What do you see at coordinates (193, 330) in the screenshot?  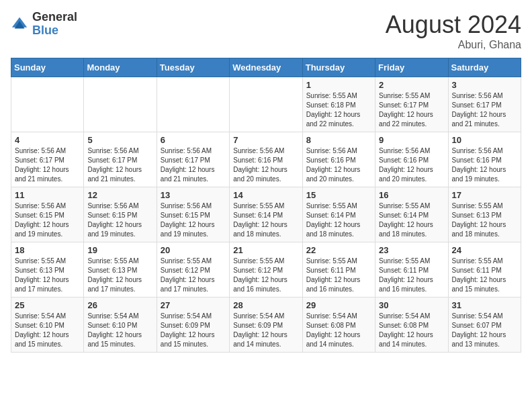 I see `day-info: Sunrise: 5:54 AM Sunset: 6:09 PM Dayligh…` at bounding box center [193, 330].